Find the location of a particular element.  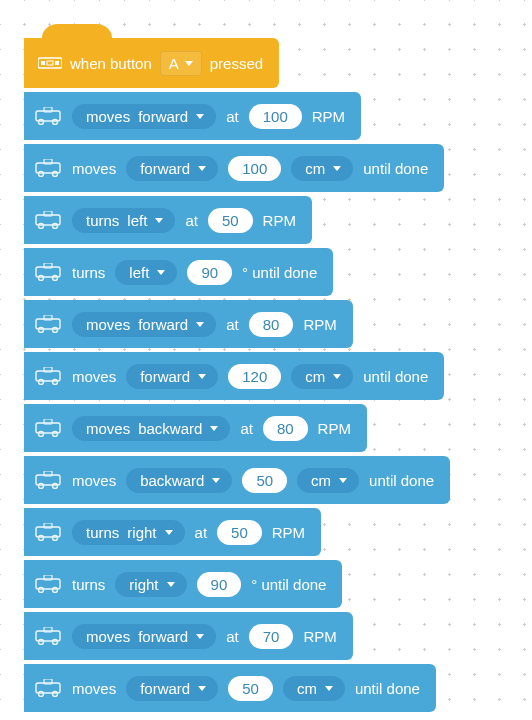

degrees-suffix: ° until done is located at coordinates (288, 584).